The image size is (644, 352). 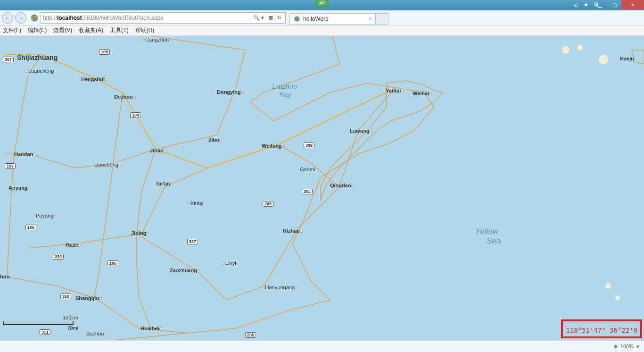 What do you see at coordinates (163, 18) in the screenshot?
I see `address-bar: http://localhost:56190/helloWordTestPage…` at bounding box center [163, 18].